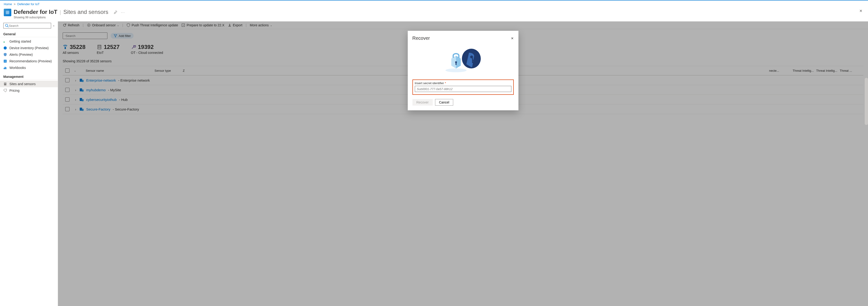 The width and height of the screenshot is (868, 306). I want to click on nav-label: Getting started, so click(20, 41).